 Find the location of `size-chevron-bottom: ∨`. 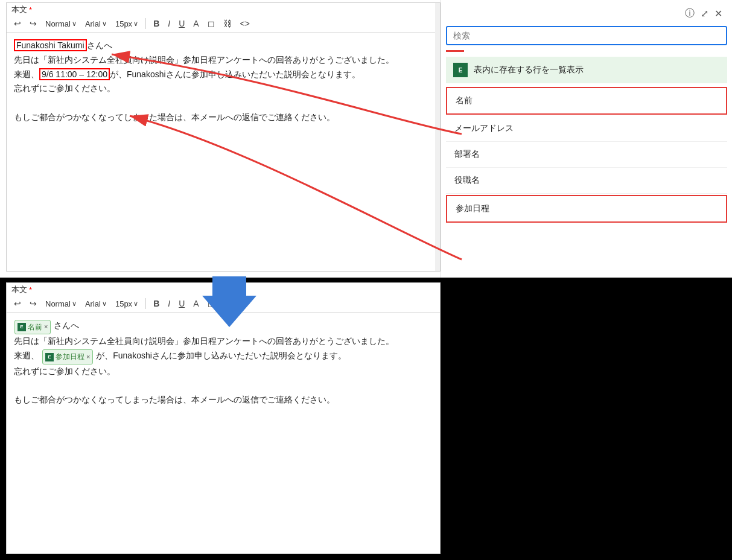

size-chevron-bottom: ∨ is located at coordinates (136, 304).